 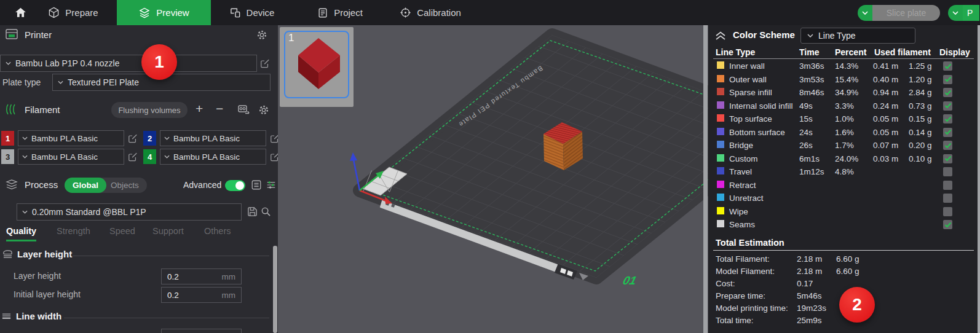 I want to click on gear-icon, so click(x=264, y=110).